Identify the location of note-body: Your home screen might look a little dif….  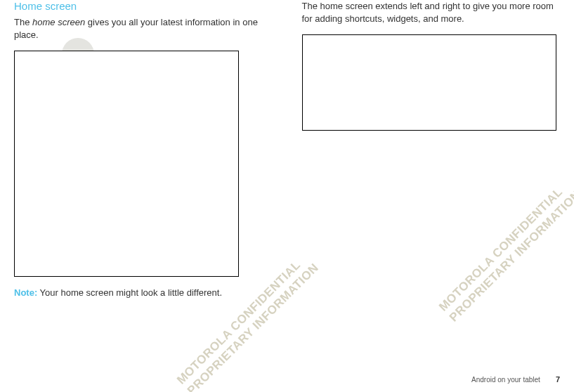
(129, 292).